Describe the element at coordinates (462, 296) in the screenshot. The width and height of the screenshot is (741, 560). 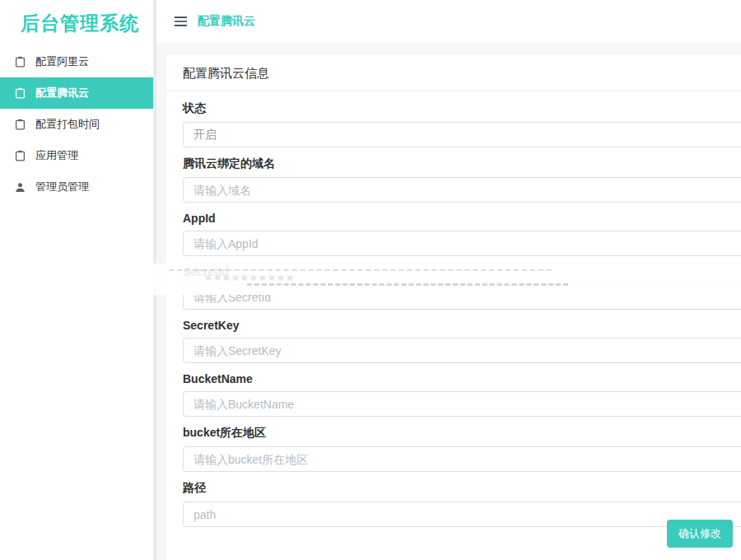
I see `secretid-input` at that location.